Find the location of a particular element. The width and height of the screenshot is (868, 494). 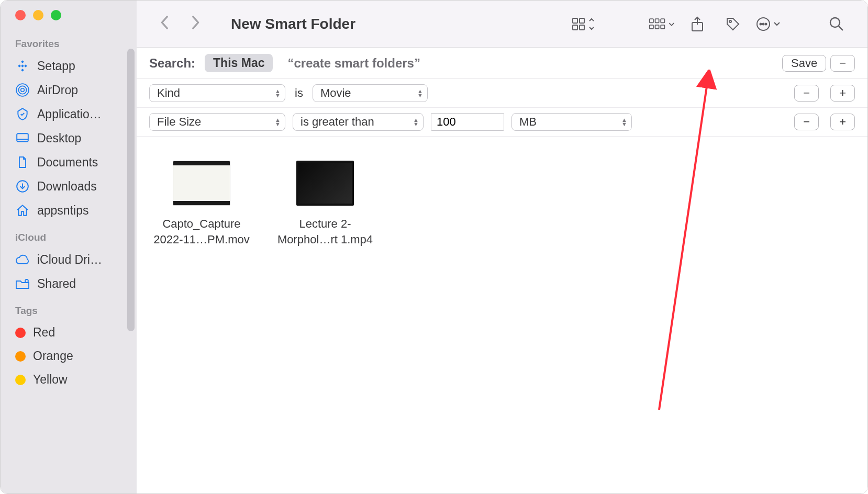

forward-button is located at coordinates (195, 24).